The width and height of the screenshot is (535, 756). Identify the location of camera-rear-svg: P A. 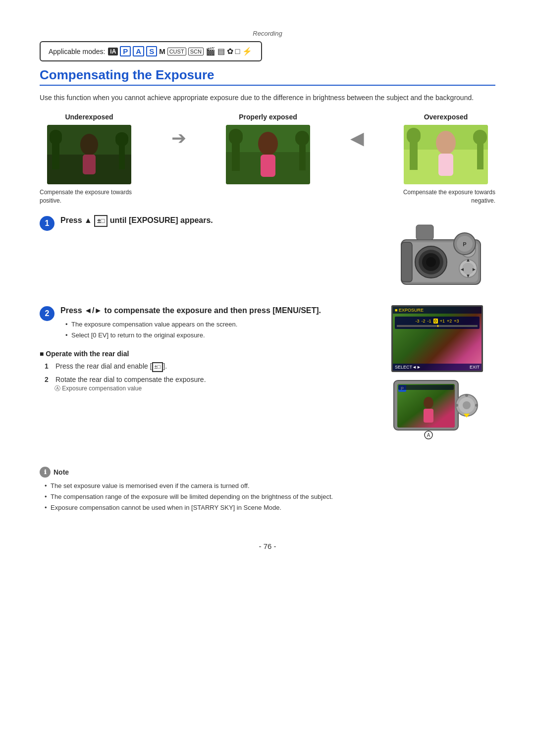
(437, 416).